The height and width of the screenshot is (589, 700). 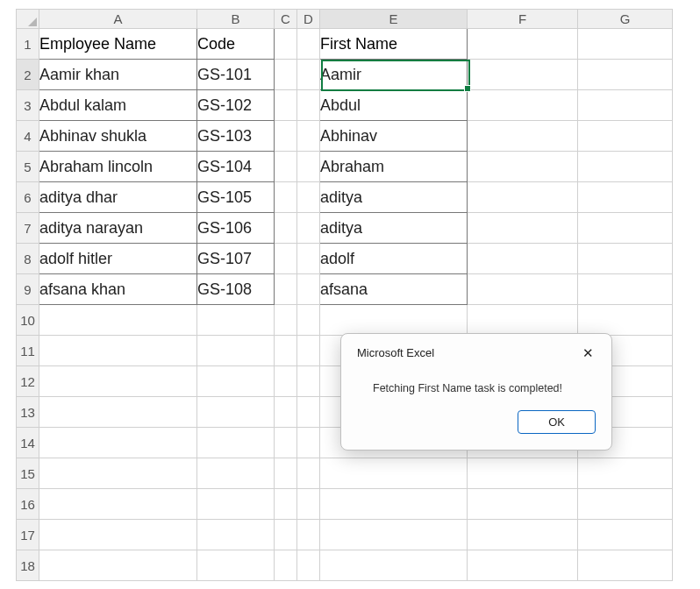 I want to click on cell-C5, so click(x=286, y=167).